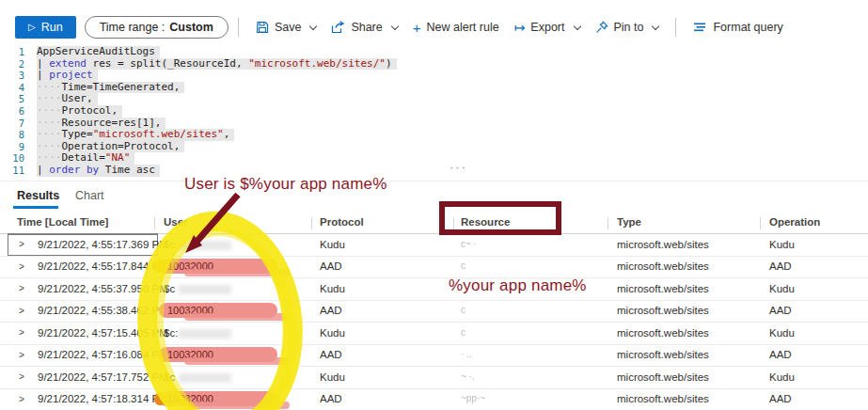 The height and width of the screenshot is (410, 868). I want to click on table-row: >9/21/2022, 4:57:18.314 PM10032000AAD~pp…, so click(434, 400).